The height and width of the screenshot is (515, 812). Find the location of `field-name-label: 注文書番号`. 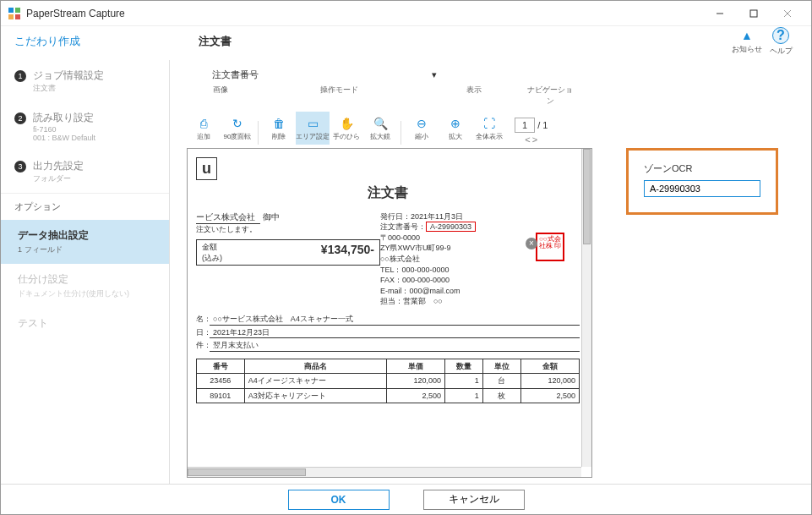

field-name-label: 注文書番号 is located at coordinates (263, 74).